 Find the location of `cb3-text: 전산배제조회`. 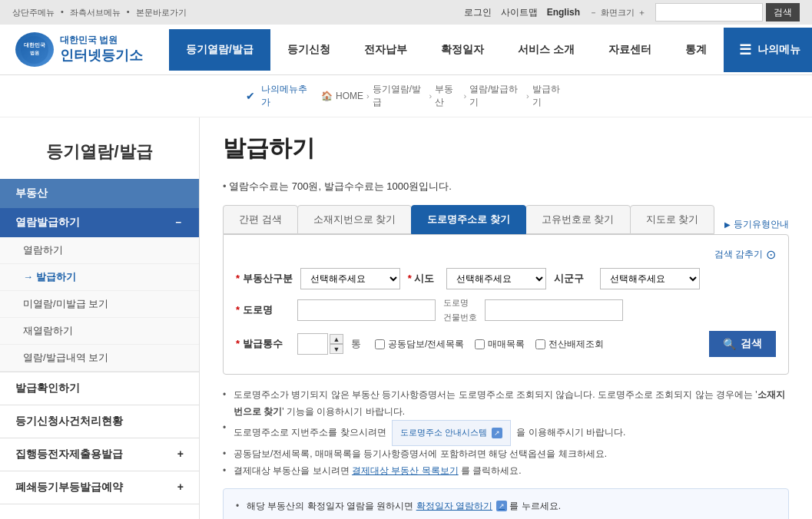

cb3-text: 전산배제조회 is located at coordinates (576, 344).